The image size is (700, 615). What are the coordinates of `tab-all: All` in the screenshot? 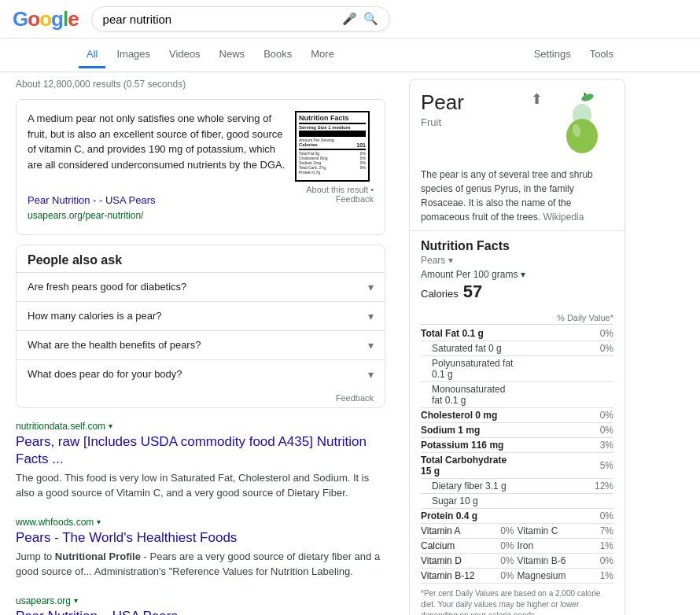 It's located at (92, 55).